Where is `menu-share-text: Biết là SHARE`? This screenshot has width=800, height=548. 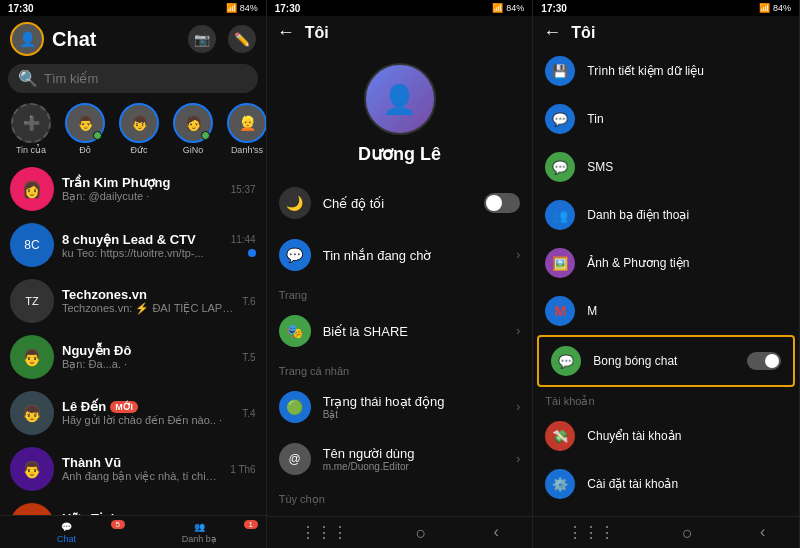
menu-share-text: Biết là SHARE is located at coordinates (414, 332).